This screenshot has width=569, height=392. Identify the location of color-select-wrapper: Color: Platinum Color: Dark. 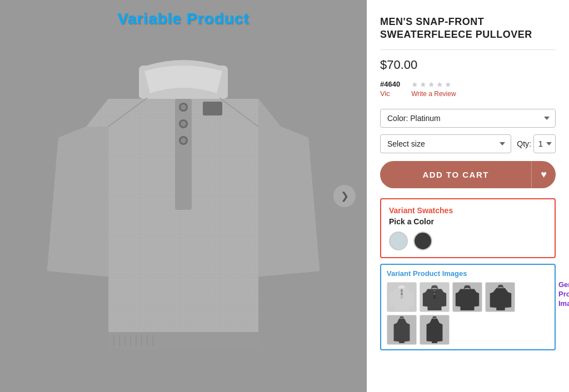
(468, 118).